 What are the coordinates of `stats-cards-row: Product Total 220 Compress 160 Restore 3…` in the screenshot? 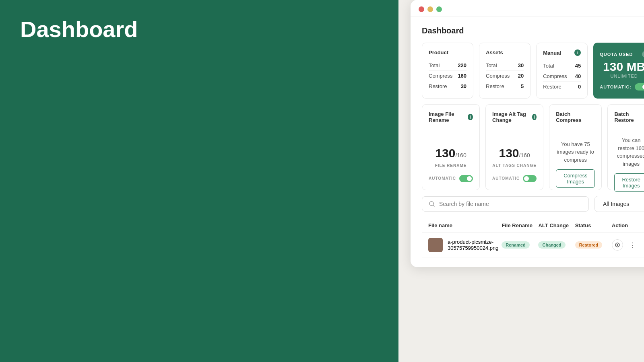 It's located at (533, 71).